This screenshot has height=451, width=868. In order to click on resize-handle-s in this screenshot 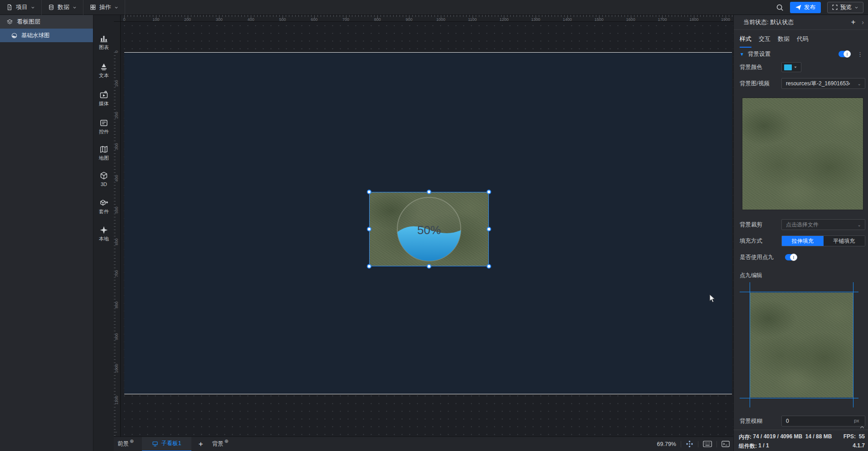, I will do `click(429, 266)`.